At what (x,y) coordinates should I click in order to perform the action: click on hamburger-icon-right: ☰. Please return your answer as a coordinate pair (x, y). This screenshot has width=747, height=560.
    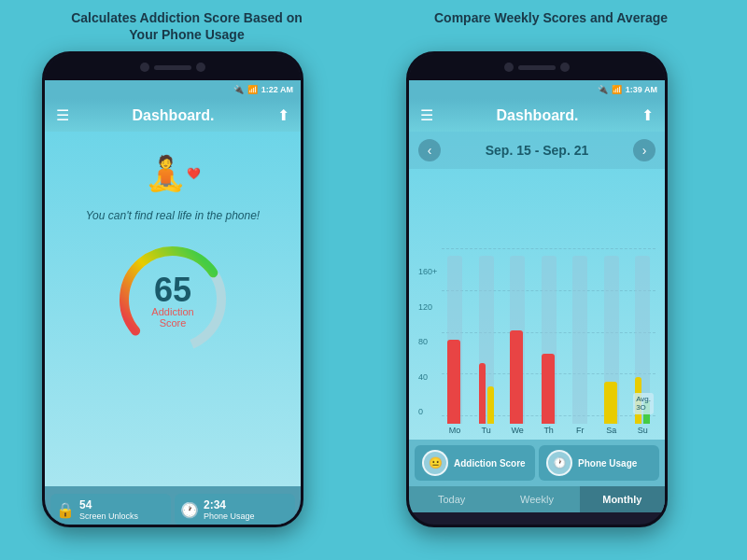
    Looking at the image, I should click on (427, 116).